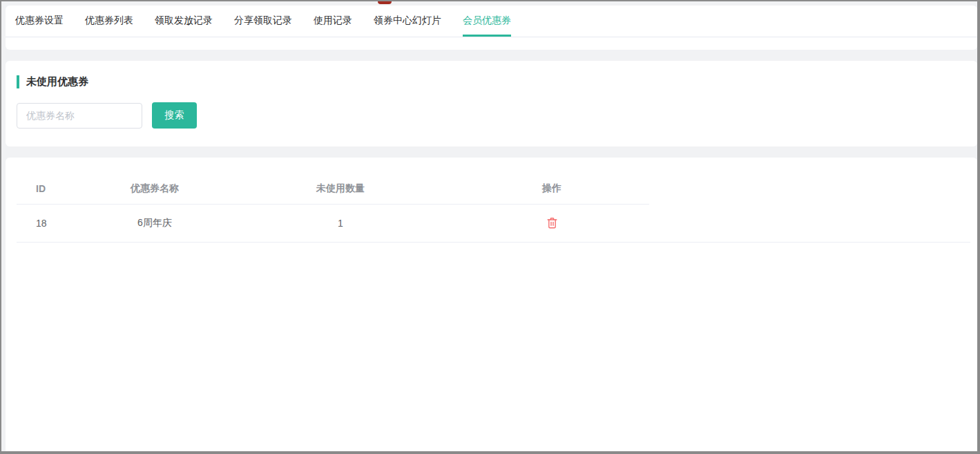 The width and height of the screenshot is (980, 454). What do you see at coordinates (553, 225) in the screenshot?
I see `trash-icon` at bounding box center [553, 225].